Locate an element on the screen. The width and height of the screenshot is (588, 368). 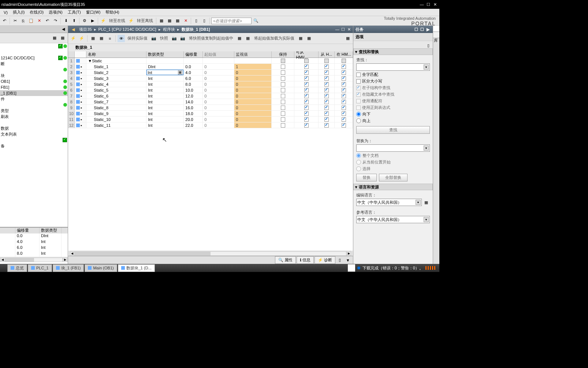
hdr-hmi3: 在 HM... is located at coordinates (344, 54).